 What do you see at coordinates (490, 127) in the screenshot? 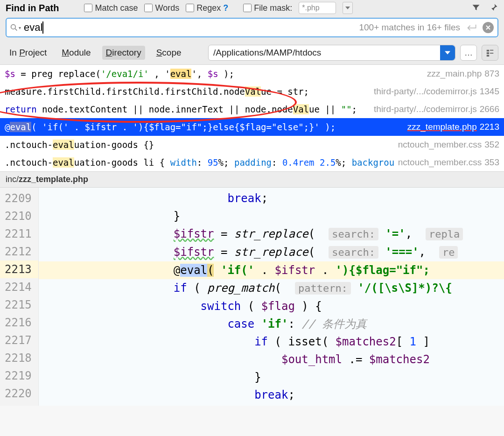
I see `result-line-number: 2213` at bounding box center [490, 127].